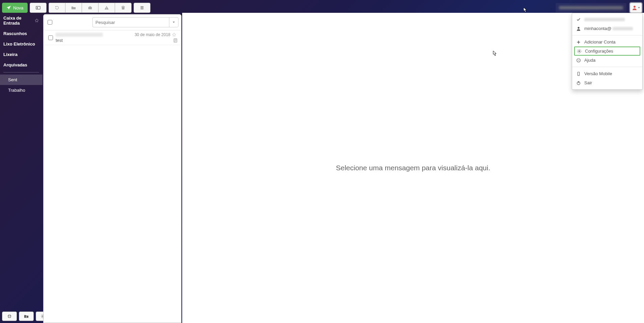 Image resolution: width=644 pixels, height=323 pixels. What do you see at coordinates (579, 20) in the screenshot?
I see `check-icon` at bounding box center [579, 20].